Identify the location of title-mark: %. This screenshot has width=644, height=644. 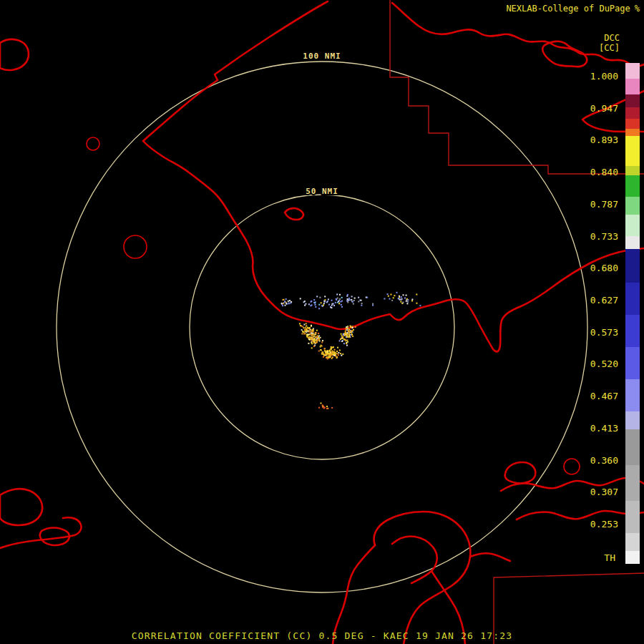
(637, 9).